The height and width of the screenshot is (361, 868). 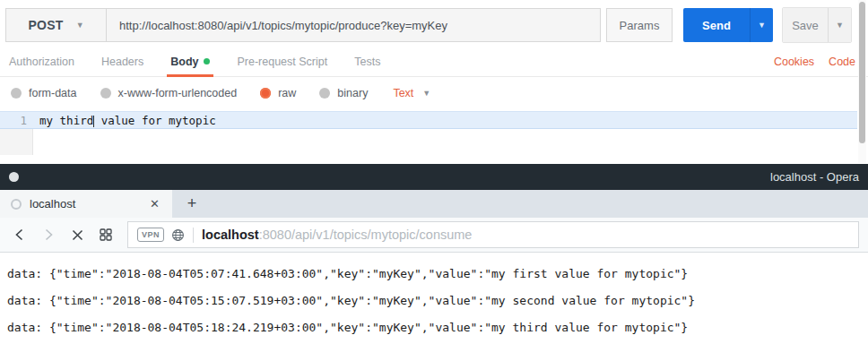 I want to click on tab-authorization: Authorization, so click(x=41, y=62).